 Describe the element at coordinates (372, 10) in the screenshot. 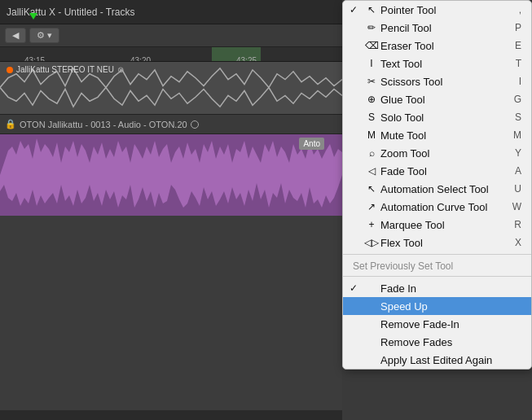

I see `tool-icon-pointer: ↖` at that location.